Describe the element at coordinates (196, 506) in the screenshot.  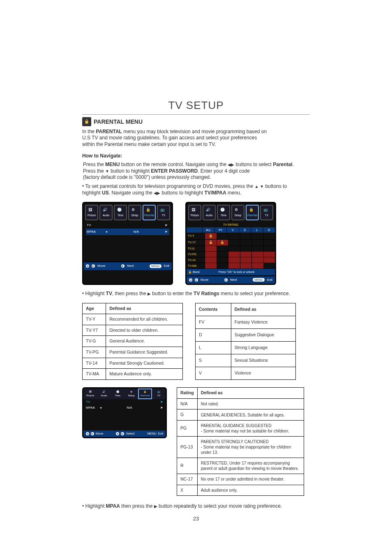
I see `lastline: • Highlight MPAA then press the ▶ button…` at that location.